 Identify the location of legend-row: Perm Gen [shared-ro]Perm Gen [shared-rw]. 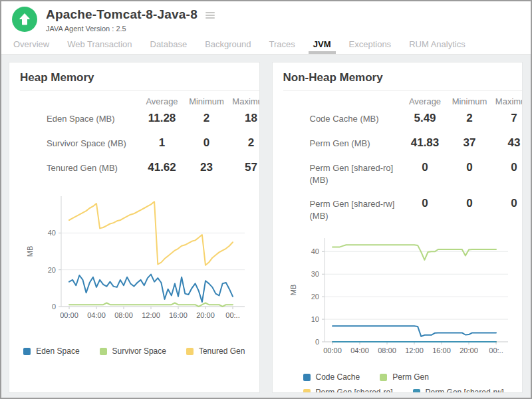
(404, 390).